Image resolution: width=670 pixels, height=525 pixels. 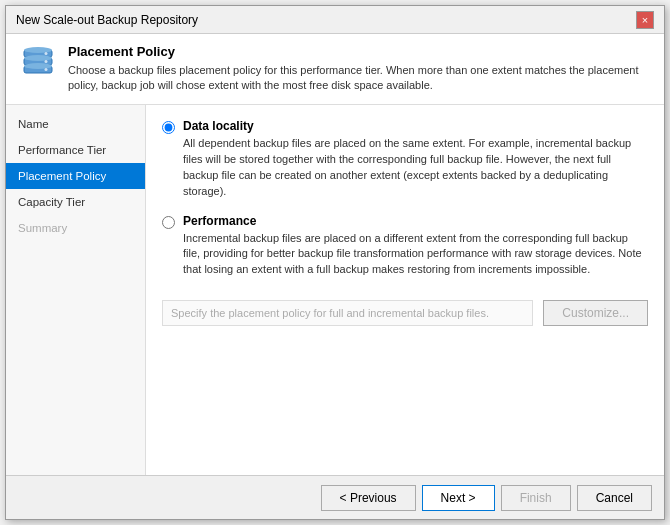 What do you see at coordinates (76, 228) in the screenshot?
I see `sidebar-item-summary: Summary` at bounding box center [76, 228].